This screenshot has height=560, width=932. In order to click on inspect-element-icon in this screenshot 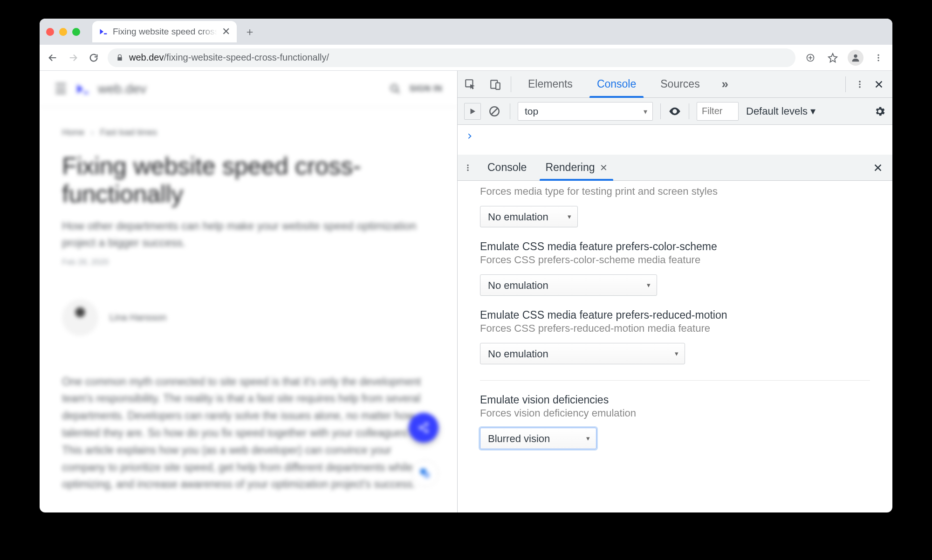, I will do `click(470, 84)`.